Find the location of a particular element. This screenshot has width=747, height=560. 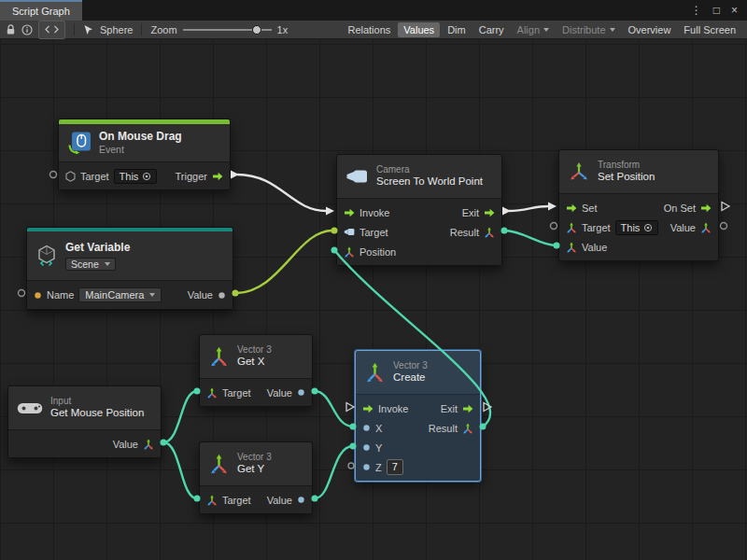

full-screen-button: Full Screen is located at coordinates (710, 30).